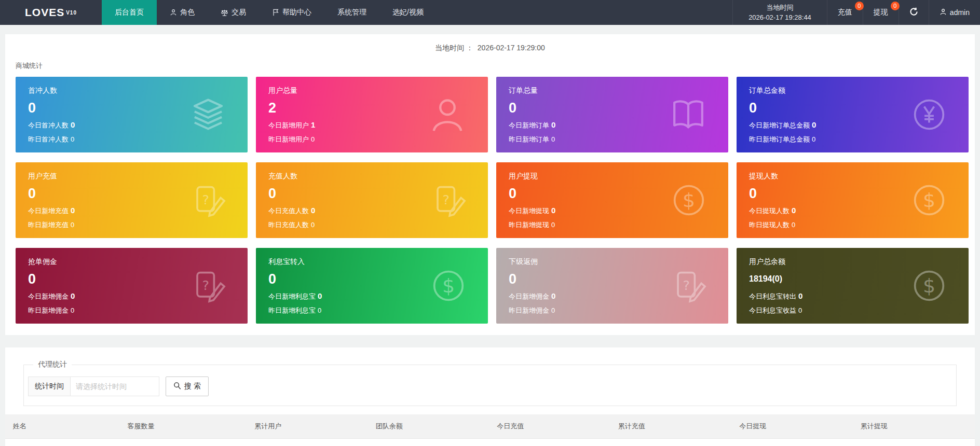  Describe the element at coordinates (856, 12) in the screenshot. I see `navbar-right: 当地时间 2026-02-17 19:28:44 充值0 提现0 admin` at that location.